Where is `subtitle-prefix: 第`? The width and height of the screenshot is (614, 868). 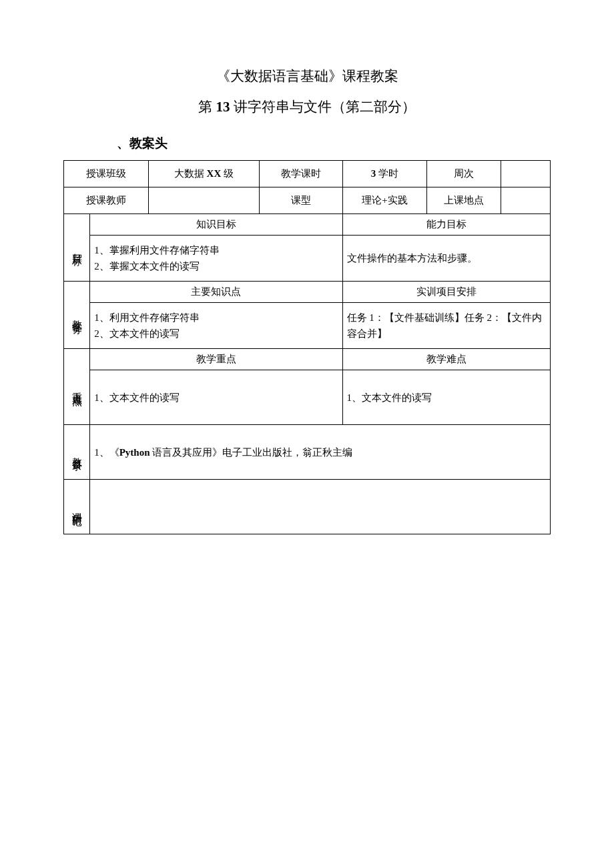 subtitle-prefix: 第 is located at coordinates (207, 107).